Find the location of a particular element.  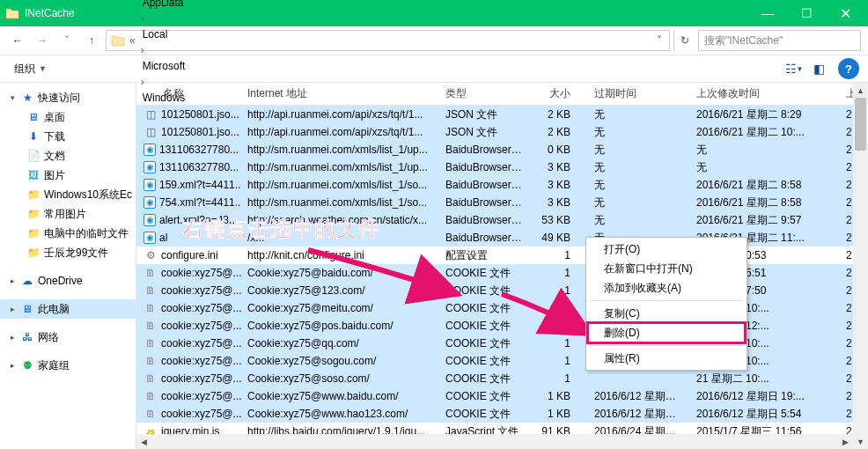

ctx-open: 打开(O) is located at coordinates (666, 249).